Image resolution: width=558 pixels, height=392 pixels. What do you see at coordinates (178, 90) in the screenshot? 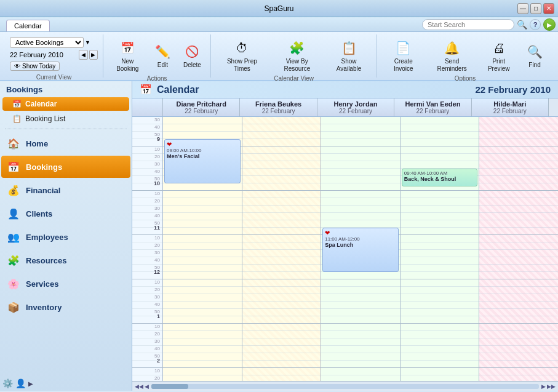
I see `calendar-page-title: Calendar` at bounding box center [178, 90].